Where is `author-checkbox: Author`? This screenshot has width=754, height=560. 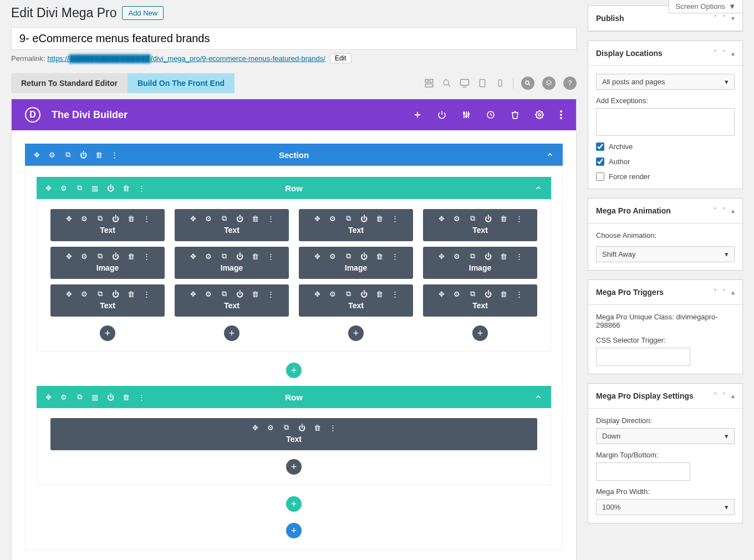 author-checkbox: Author is located at coordinates (665, 162).